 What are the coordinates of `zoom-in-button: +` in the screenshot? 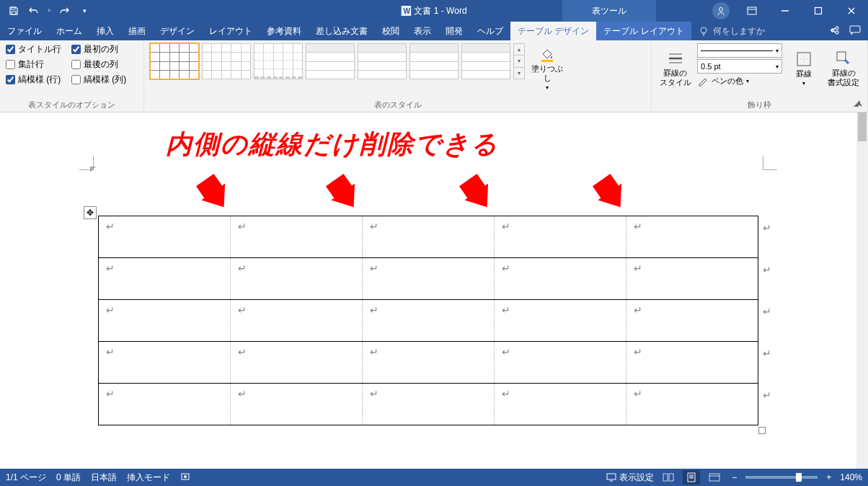 It's located at (829, 477).